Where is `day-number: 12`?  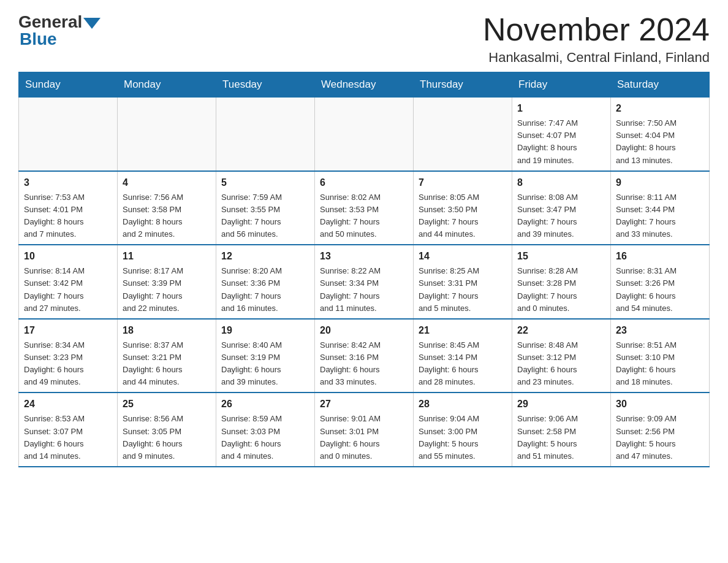
day-number: 12 is located at coordinates (265, 256).